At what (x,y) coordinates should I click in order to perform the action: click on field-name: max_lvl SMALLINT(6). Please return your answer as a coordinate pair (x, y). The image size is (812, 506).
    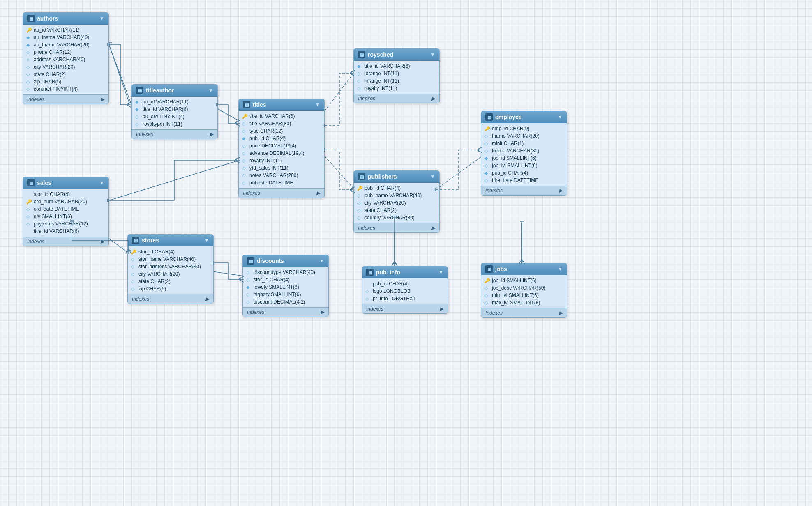
    Looking at the image, I should click on (516, 303).